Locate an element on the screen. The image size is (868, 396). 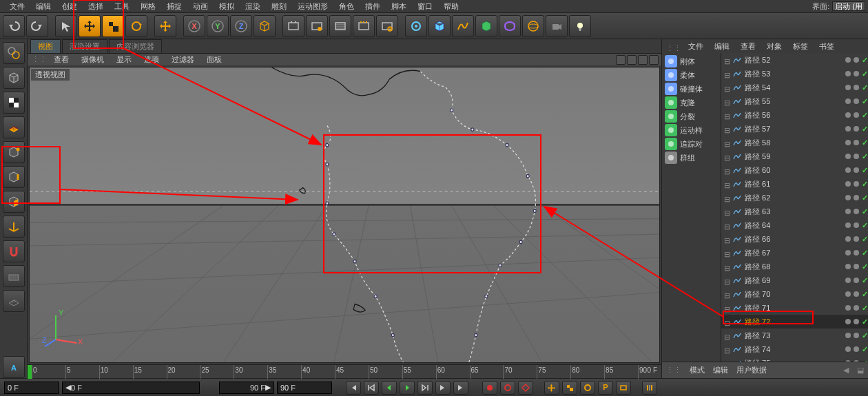
om-menu-item: 文件 is located at coordinates (696, 47).